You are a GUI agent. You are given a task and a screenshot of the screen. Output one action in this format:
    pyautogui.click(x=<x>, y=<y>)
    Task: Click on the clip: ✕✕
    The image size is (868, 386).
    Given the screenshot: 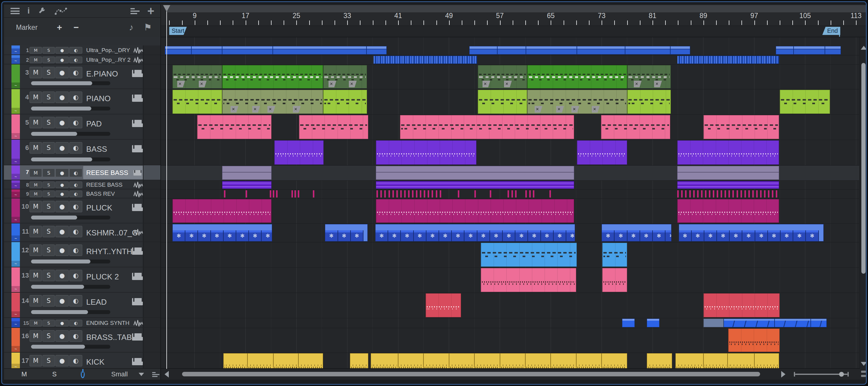 What is the action you would take?
    pyautogui.click(x=503, y=77)
    